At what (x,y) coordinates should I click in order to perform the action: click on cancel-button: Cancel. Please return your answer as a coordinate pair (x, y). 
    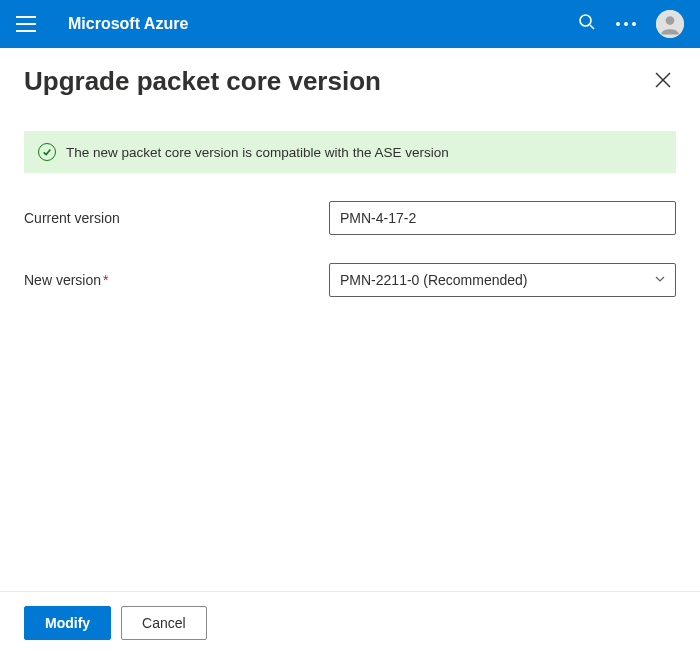
    Looking at the image, I should click on (164, 623).